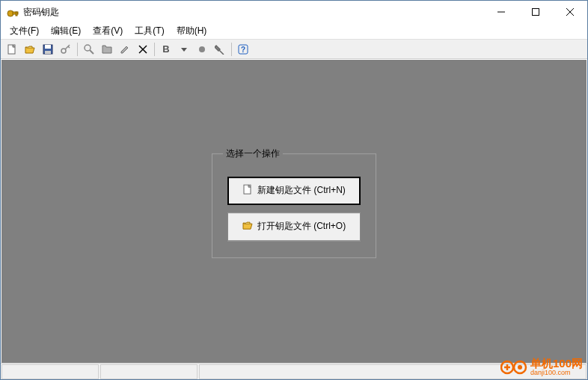  Describe the element at coordinates (13, 12) in the screenshot. I see `app-icon` at that location.